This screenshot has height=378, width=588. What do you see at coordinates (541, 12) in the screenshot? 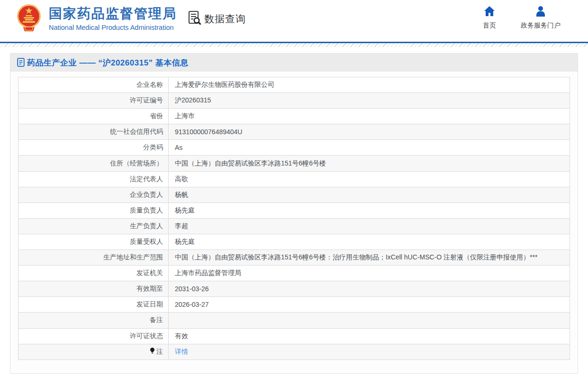
I see `user-icon` at bounding box center [541, 12].